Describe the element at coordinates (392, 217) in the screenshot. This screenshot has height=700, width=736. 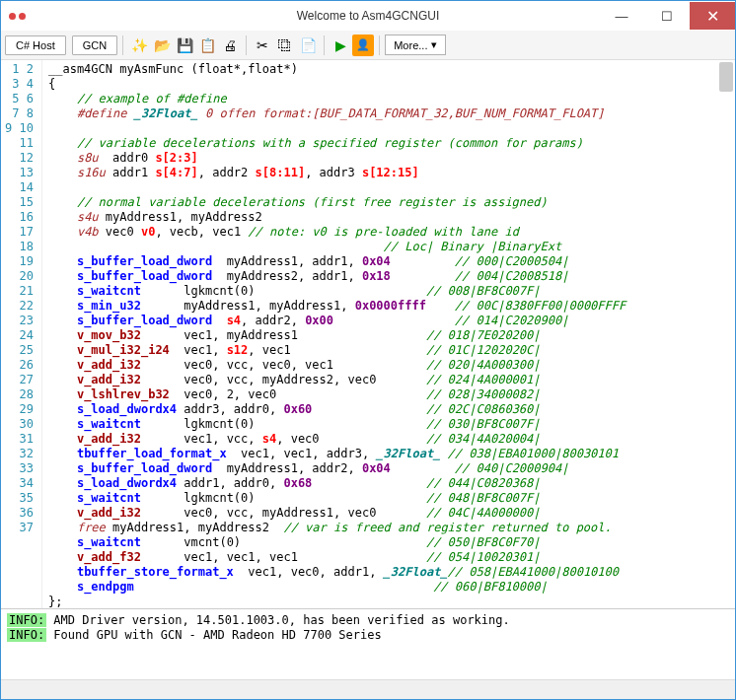
I see `code-line: s4u myAddress1, myAddress2` at that location.